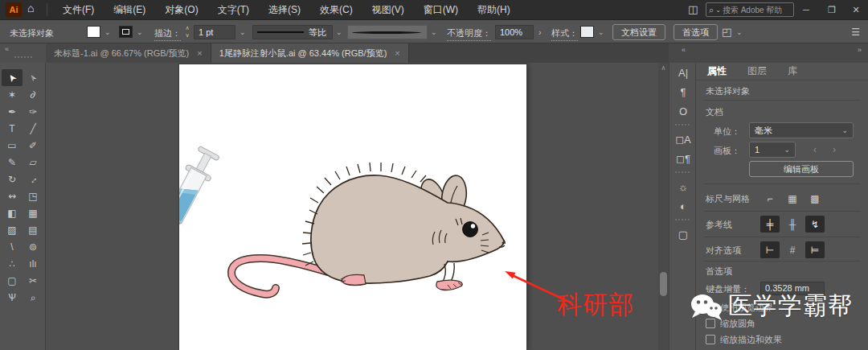 Image resolution: width=868 pixels, height=350 pixels. Describe the element at coordinates (310, 53) in the screenshot. I see `document-tab-tail-vein-mouse: 1尾静脉注射小鼠.ai @ 63.44% (RGB/预览) ×` at that location.